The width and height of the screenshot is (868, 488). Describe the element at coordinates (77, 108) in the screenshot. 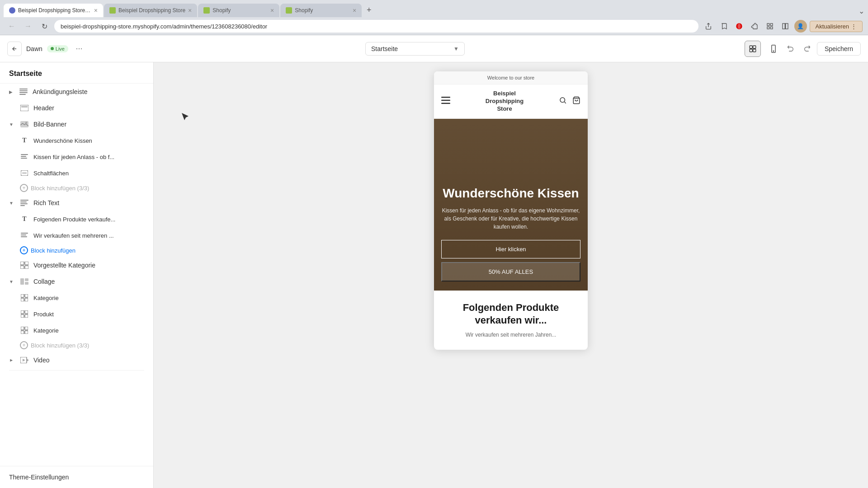

I see `sidebar-item-header: Header` at that location.